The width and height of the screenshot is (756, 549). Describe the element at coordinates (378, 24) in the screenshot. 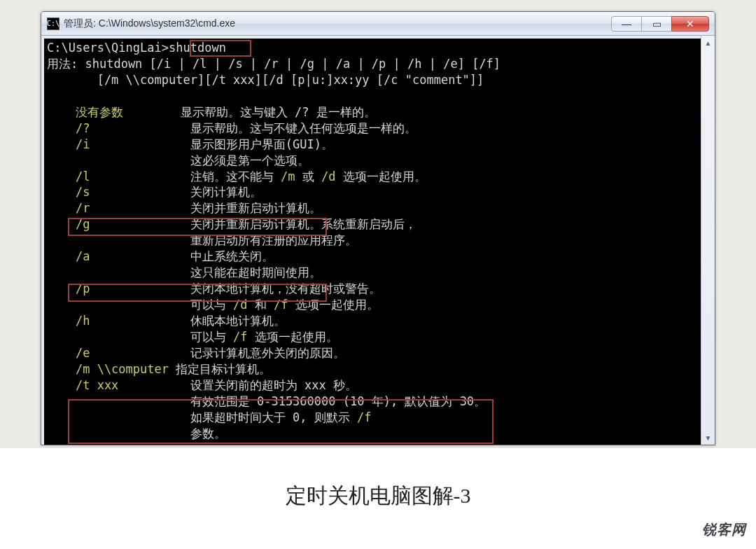

I see `title-bar: C:\ 管理员: C:\Windows\system32\cmd.exe — ▭…` at that location.